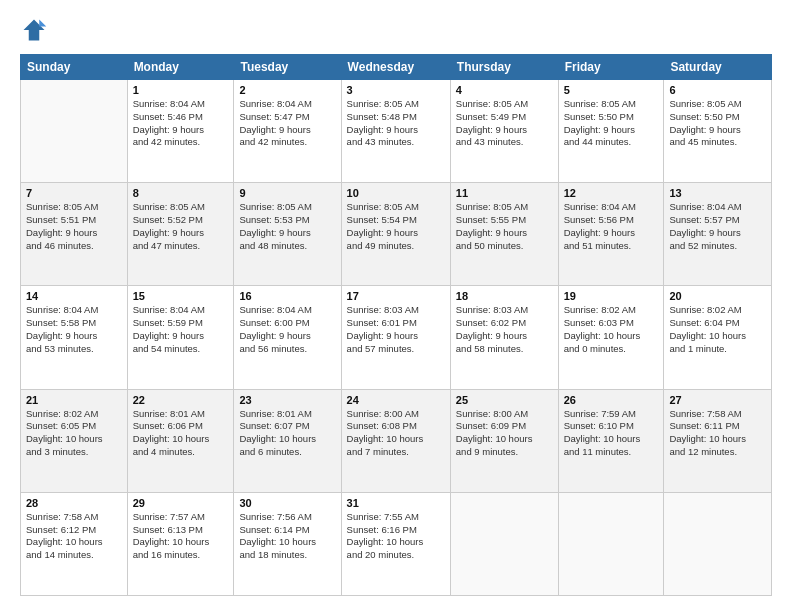  Describe the element at coordinates (504, 440) in the screenshot. I see `calendar-cell: 25Sunrise: 8:00 AM Sunset: 6:09 PM Dayli…` at that location.